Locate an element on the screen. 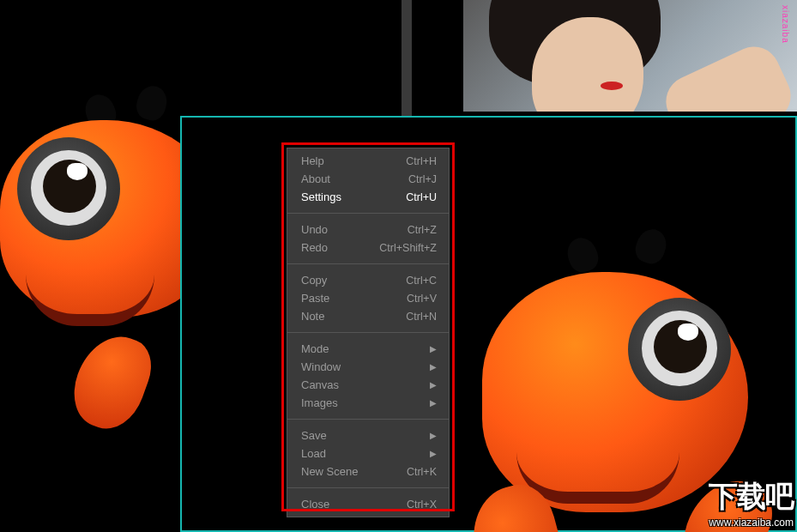 This screenshot has height=532, width=797. watermark-text: 下载吧 is located at coordinates (752, 497).